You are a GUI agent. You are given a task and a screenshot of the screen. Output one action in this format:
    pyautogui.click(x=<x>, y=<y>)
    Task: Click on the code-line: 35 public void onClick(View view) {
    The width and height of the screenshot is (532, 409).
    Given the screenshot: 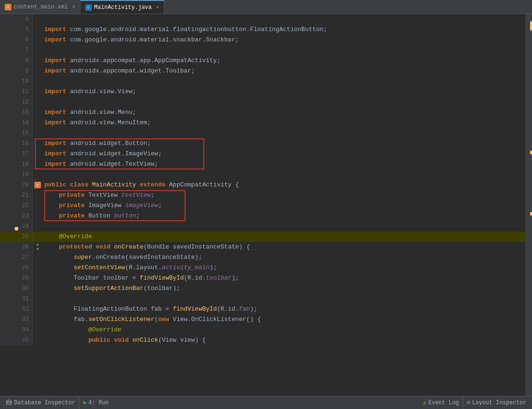 What is the action you would take?
    pyautogui.click(x=263, y=340)
    